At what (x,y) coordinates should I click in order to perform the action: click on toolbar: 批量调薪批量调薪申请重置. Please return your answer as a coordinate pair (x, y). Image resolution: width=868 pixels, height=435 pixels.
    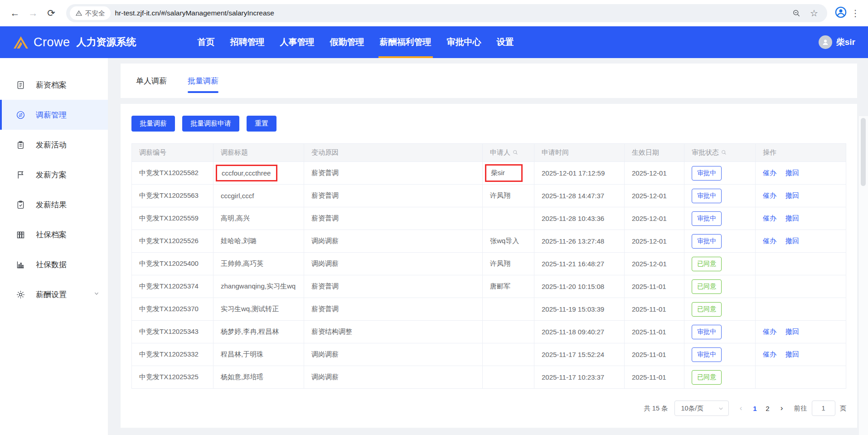
    Looking at the image, I should click on (489, 123).